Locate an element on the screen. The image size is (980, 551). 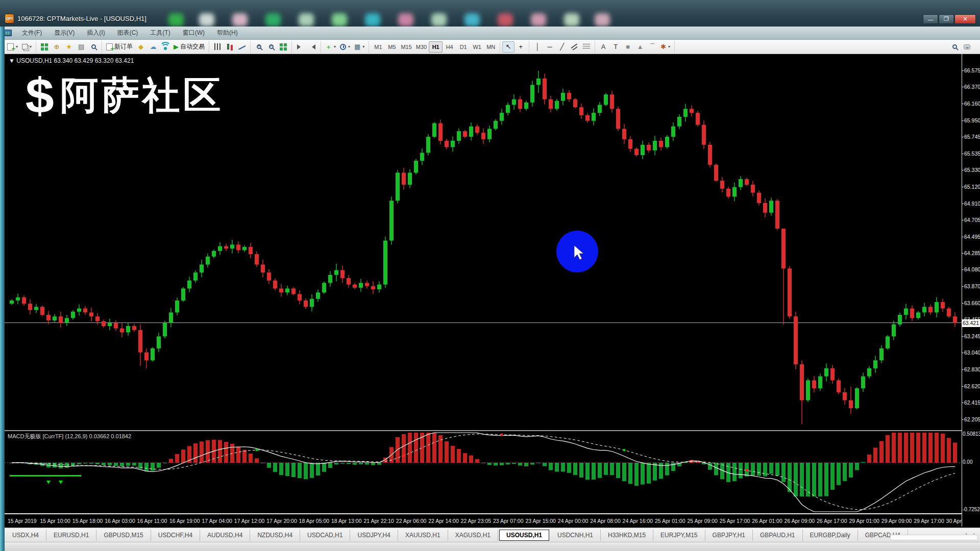
minimize-button: — is located at coordinates (930, 19).